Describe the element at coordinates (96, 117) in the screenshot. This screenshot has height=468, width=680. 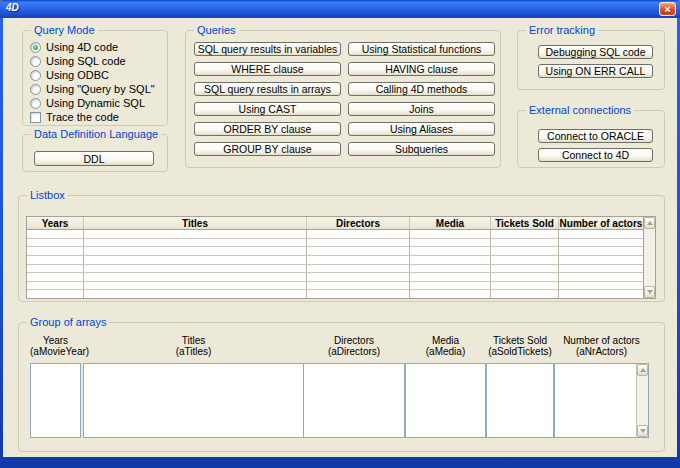
I see `checkbox-trace-the-code: Trace the code` at that location.